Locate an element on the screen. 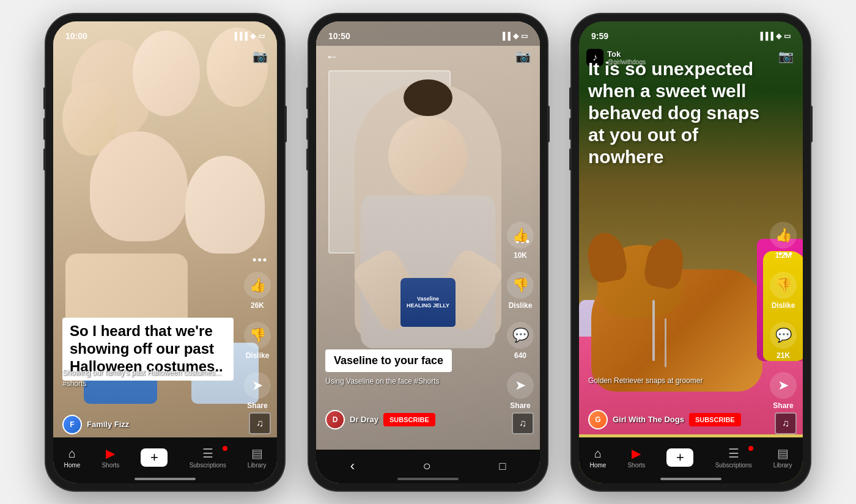 The height and width of the screenshot is (504, 856). comment-action-2: 💬 640 is located at coordinates (520, 341).